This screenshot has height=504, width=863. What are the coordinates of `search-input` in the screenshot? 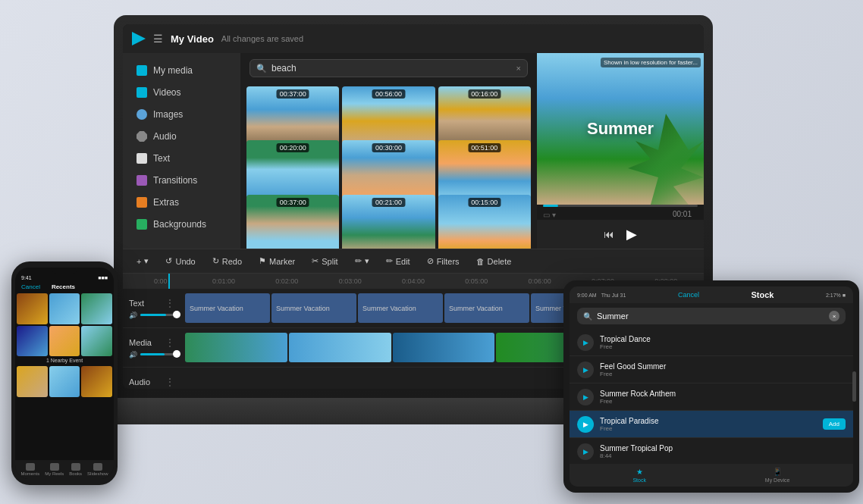 It's located at (391, 68).